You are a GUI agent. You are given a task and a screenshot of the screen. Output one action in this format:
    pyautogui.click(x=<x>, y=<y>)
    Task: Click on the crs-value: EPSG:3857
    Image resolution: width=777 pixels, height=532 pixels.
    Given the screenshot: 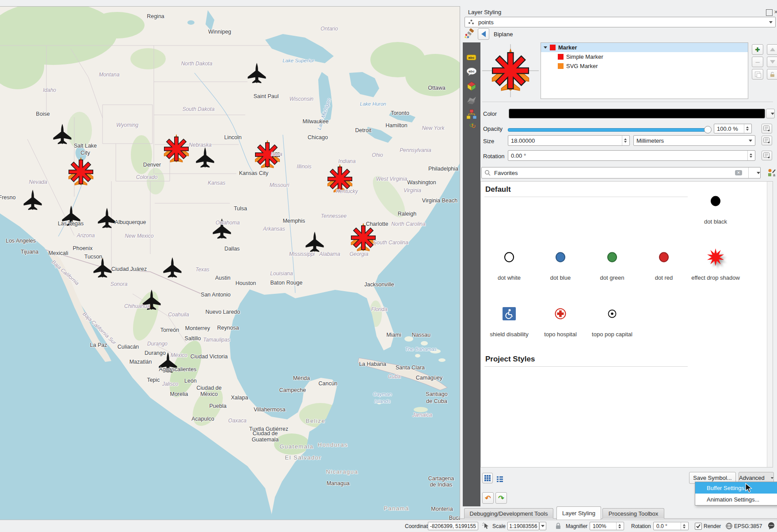 What is the action you would take?
    pyautogui.click(x=748, y=526)
    